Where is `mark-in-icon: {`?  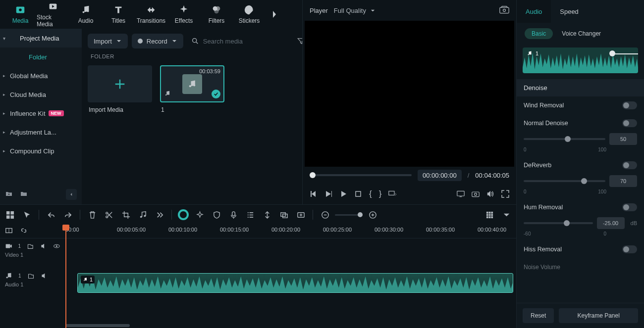 mark-in-icon: { is located at coordinates (371, 194).